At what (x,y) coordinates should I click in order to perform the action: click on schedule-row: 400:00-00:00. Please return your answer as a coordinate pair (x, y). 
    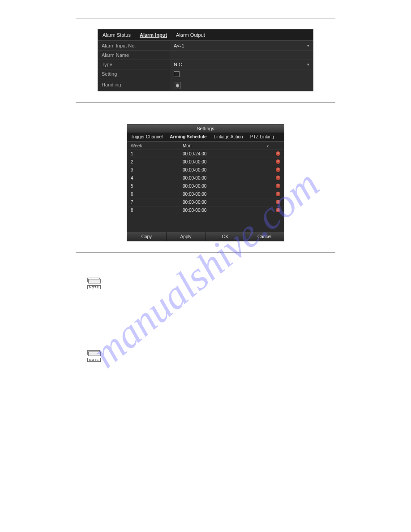
    Looking at the image, I should click on (206, 178).